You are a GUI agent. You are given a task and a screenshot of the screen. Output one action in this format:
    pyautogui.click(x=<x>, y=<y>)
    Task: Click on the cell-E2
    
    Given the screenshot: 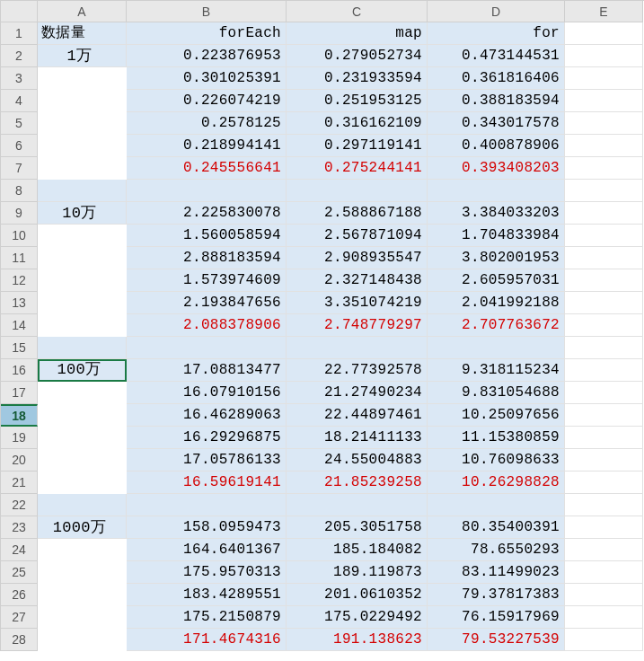 What is the action you would take?
    pyautogui.click(x=604, y=56)
    